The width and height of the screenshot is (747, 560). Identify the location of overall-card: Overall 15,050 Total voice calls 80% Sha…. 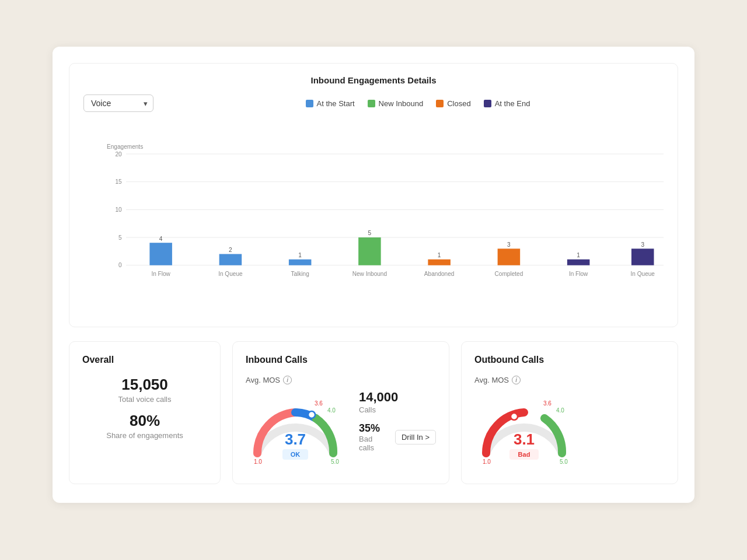
(145, 413).